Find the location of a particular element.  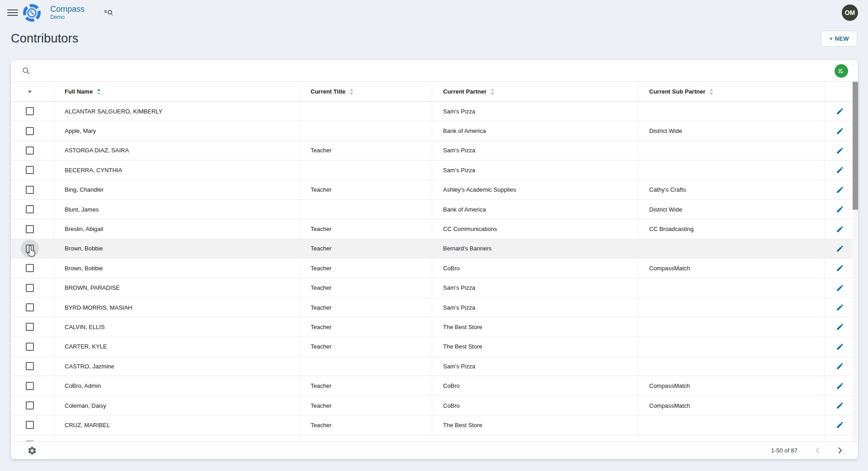

column-header-full-name: Full Name is located at coordinates (177, 91).